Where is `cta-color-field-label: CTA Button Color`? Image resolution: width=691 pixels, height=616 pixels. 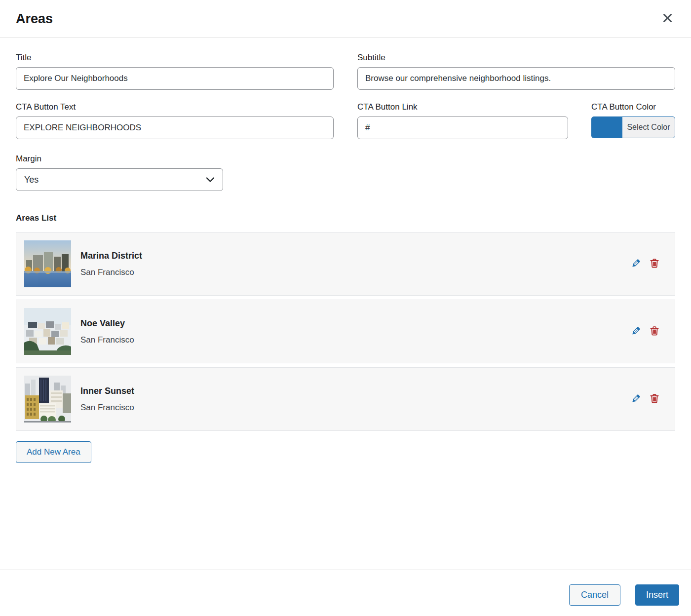 cta-color-field-label: CTA Button Color is located at coordinates (633, 107).